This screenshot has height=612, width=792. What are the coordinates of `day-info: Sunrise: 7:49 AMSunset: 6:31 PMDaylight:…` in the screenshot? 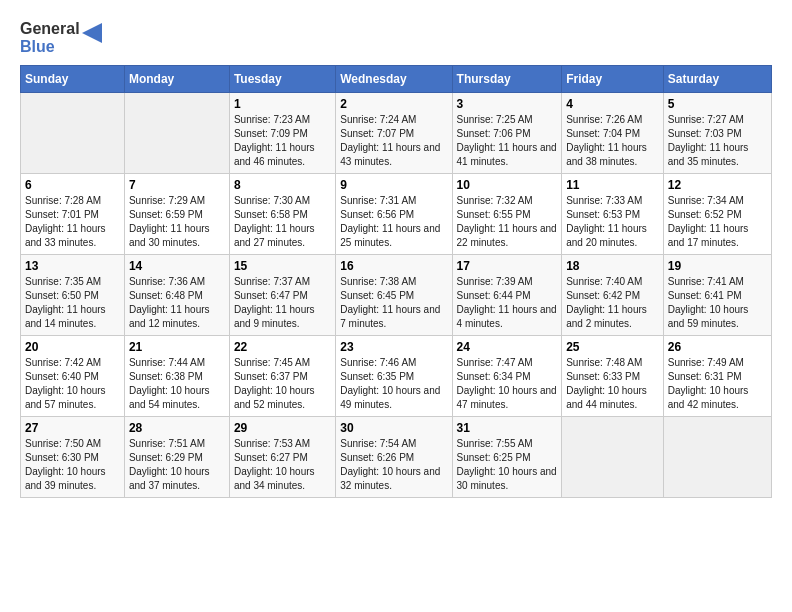 It's located at (718, 384).